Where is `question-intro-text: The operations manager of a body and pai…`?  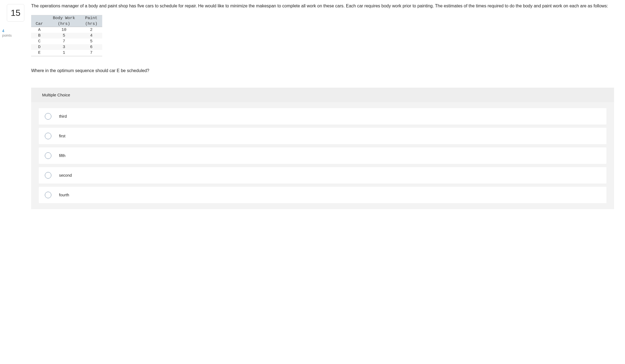 question-intro-text: The operations manager of a body and pai… is located at coordinates (322, 6).